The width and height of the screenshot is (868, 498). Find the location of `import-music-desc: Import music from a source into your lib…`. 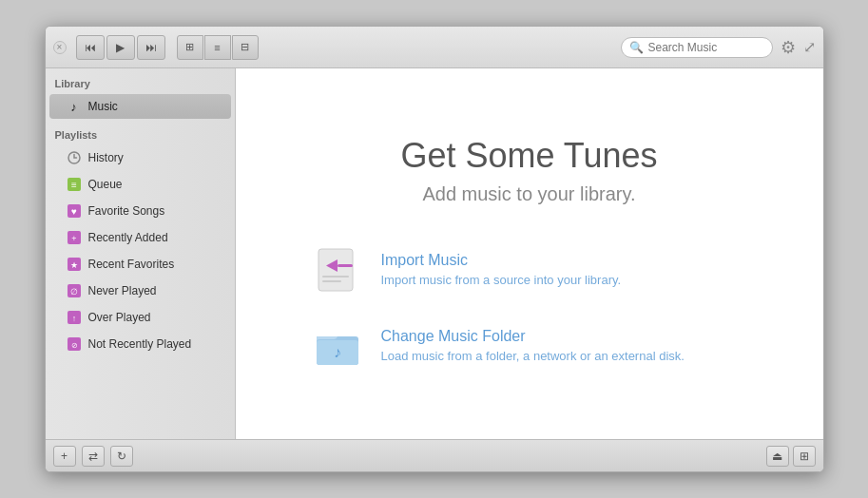

import-music-desc: Import music from a source into your lib… is located at coordinates (502, 279).